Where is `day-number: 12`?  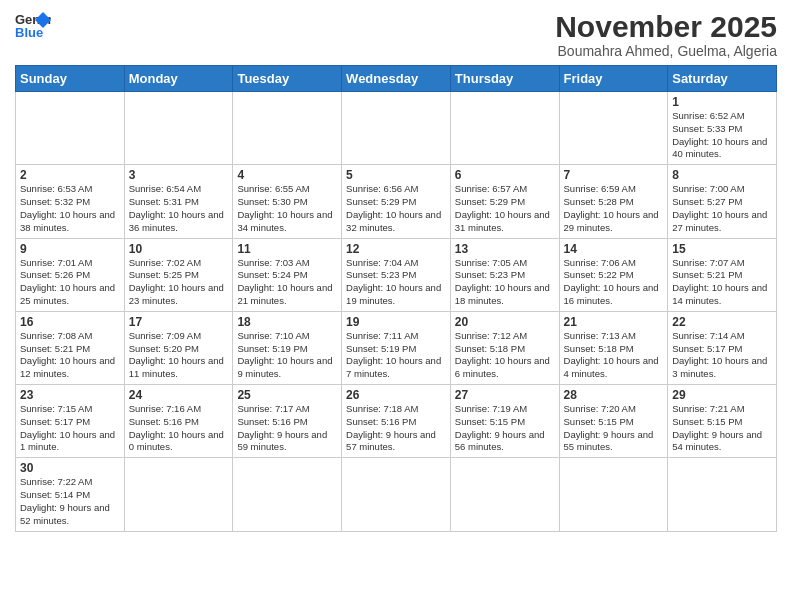 day-number: 12 is located at coordinates (396, 249).